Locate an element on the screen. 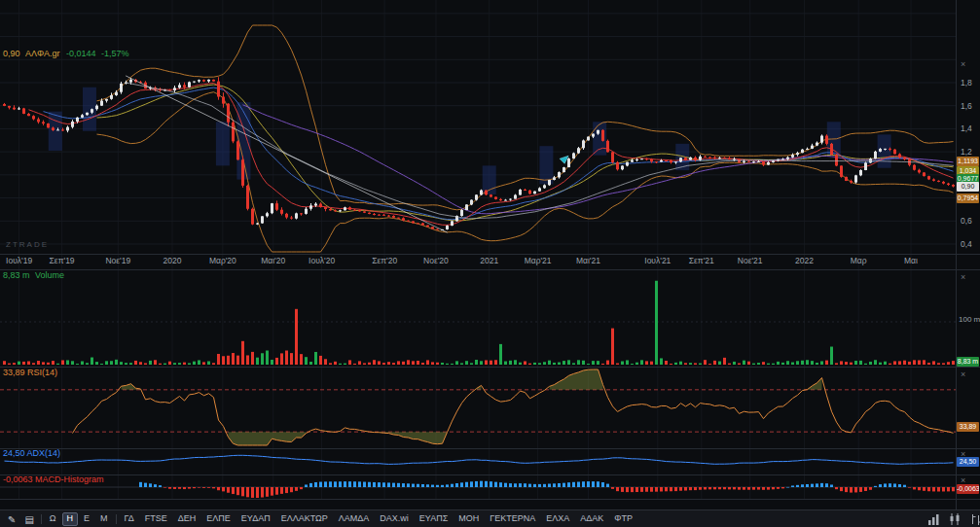  adx-panel-close-button: × is located at coordinates (963, 455).